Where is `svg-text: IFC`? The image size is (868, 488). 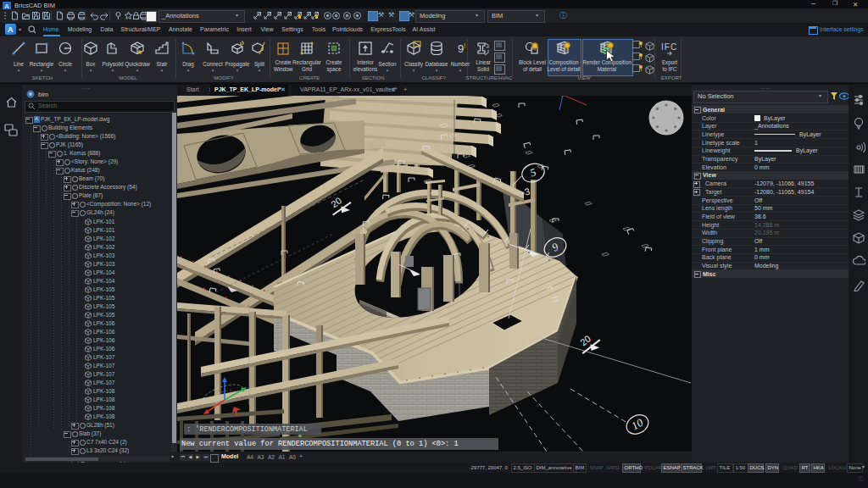
svg-text: IFC is located at coordinates (670, 47).